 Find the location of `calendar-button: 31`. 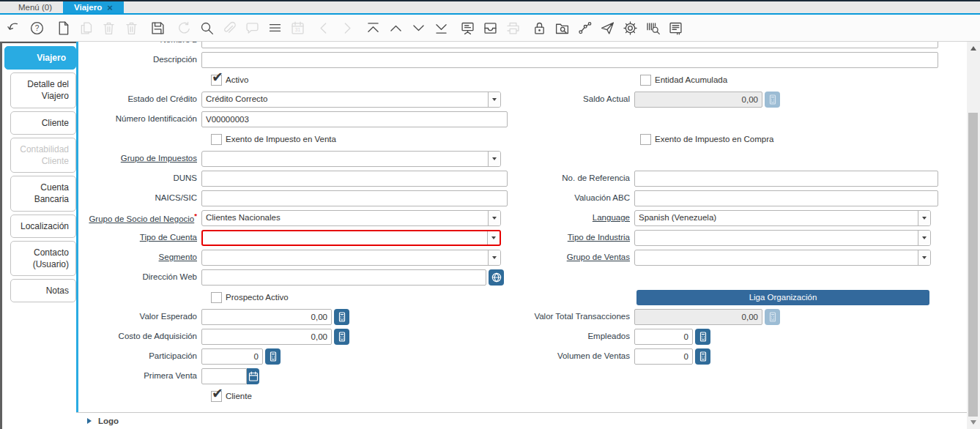

calendar-button: 31 is located at coordinates (298, 28).